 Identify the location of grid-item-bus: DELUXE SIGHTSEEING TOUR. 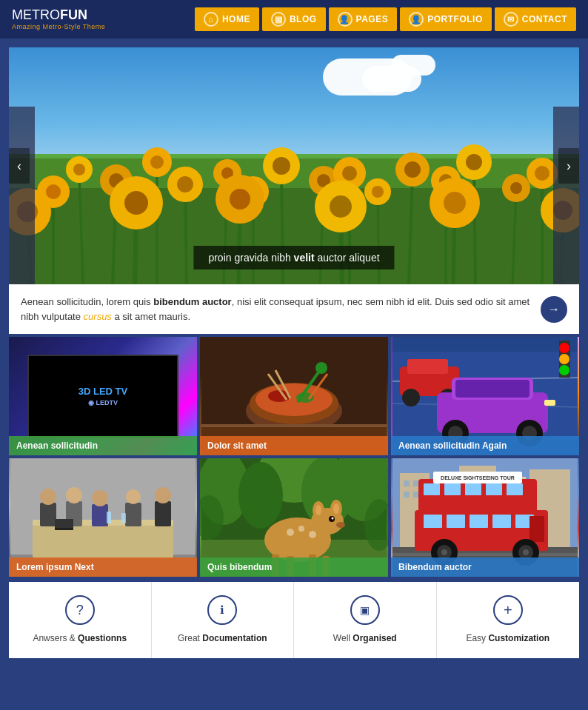
(485, 518).